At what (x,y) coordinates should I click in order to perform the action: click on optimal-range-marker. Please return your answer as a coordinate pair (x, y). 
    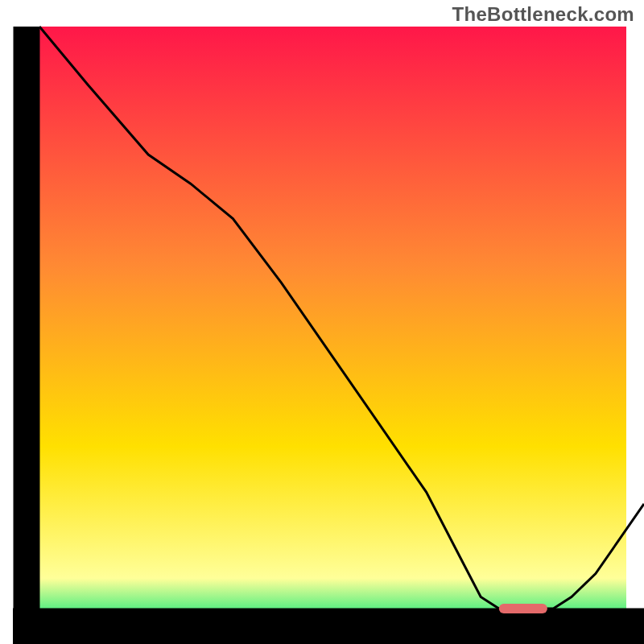
    Looking at the image, I should click on (523, 609).